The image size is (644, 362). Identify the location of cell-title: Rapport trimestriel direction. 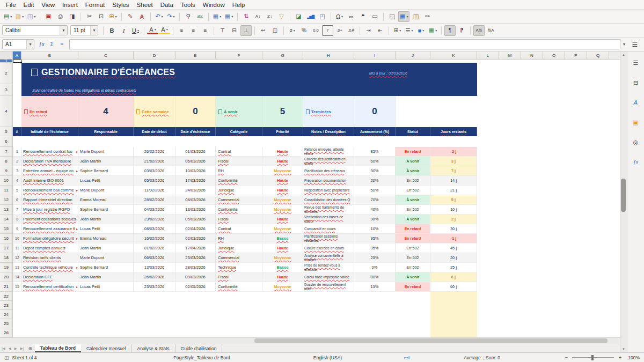
(50, 200).